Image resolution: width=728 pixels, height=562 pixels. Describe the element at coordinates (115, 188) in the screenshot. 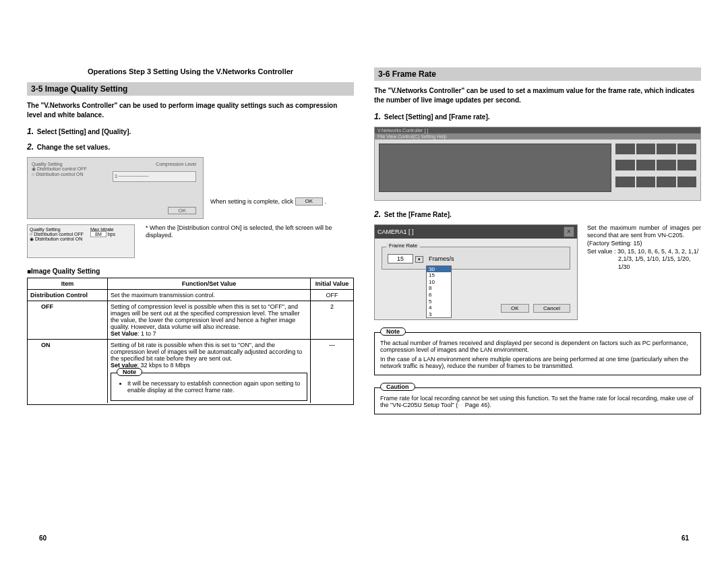

I see `quality-dialog-figure: Quality Setting ◉ Distribution control O…` at that location.